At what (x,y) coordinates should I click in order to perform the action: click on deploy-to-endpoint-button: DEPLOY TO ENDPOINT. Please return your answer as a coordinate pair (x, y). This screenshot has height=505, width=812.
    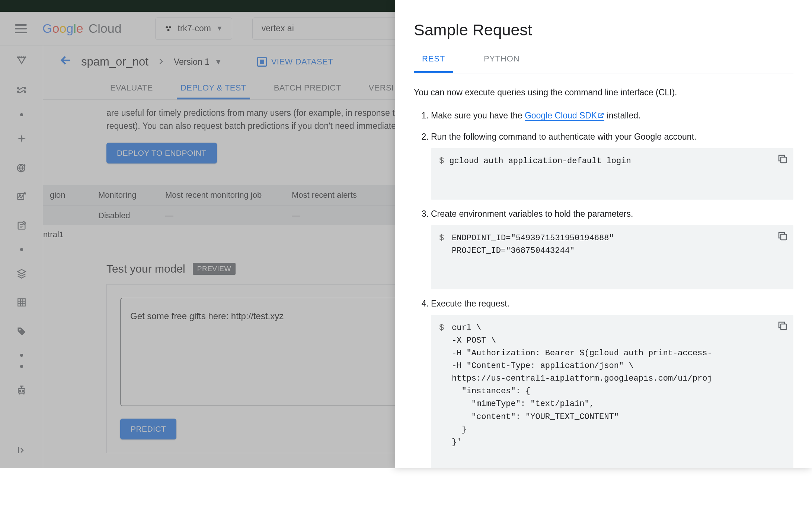
    Looking at the image, I should click on (162, 153).